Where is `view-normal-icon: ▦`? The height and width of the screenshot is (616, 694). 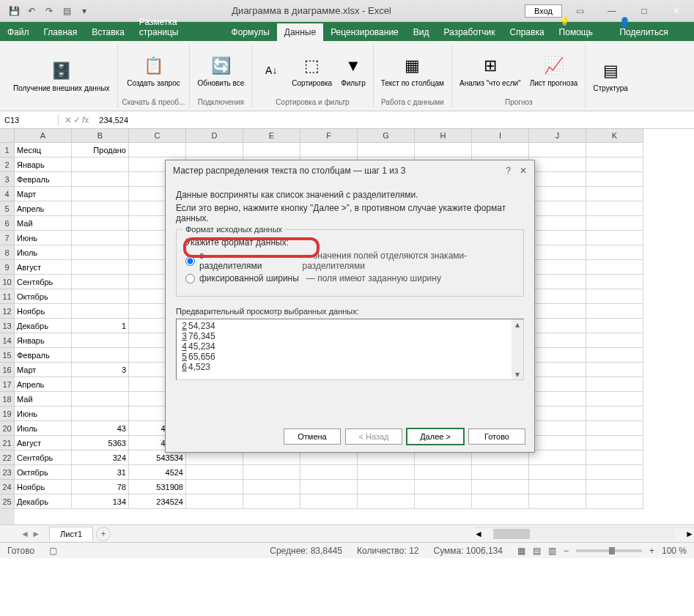 view-normal-icon: ▦ is located at coordinates (522, 551).